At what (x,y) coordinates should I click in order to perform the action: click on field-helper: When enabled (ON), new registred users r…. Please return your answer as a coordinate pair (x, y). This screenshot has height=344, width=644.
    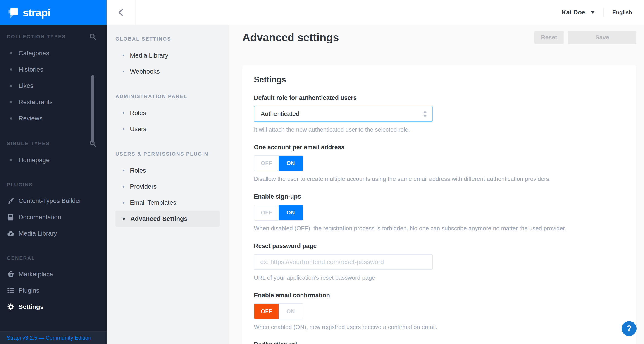
    Looking at the image, I should click on (445, 327).